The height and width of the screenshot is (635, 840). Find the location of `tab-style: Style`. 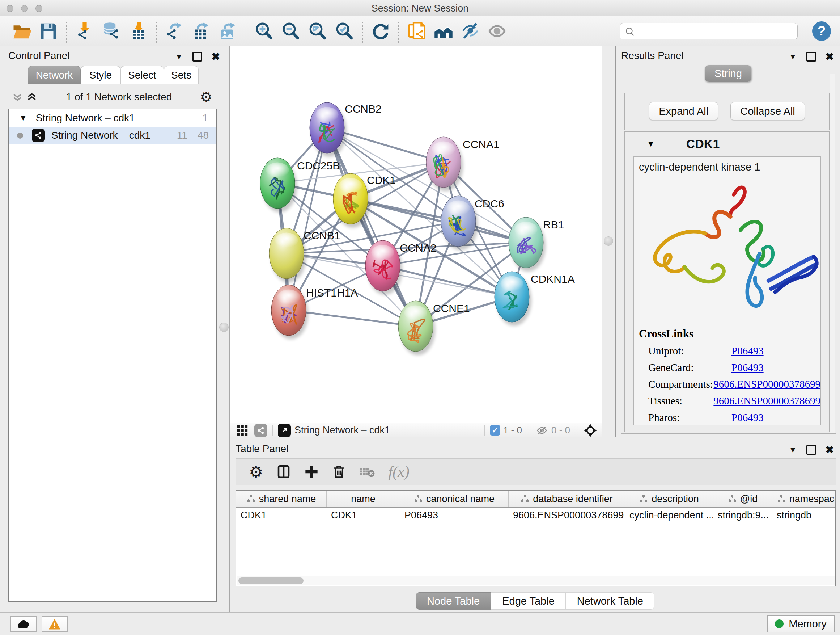

tab-style: Style is located at coordinates (100, 75).